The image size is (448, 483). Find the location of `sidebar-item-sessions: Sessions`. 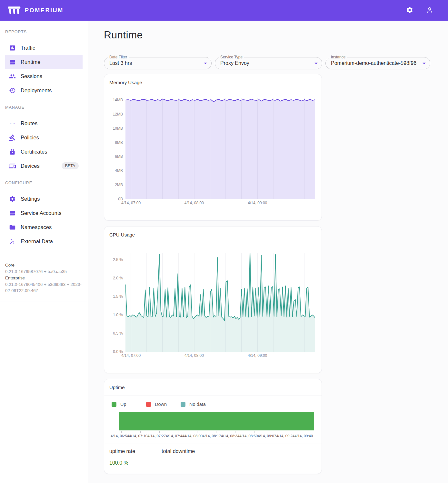

sidebar-item-sessions: Sessions is located at coordinates (44, 76).